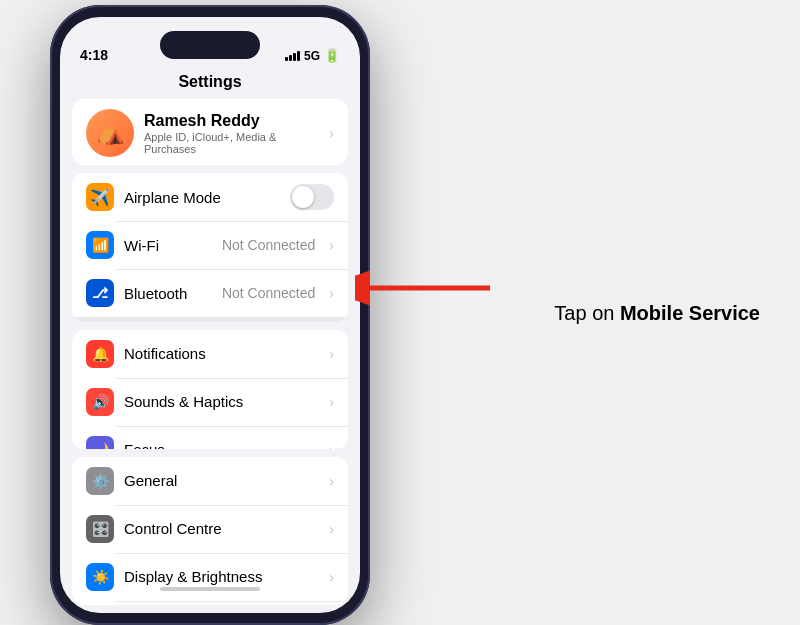 The image size is (800, 625). Describe the element at coordinates (657, 313) in the screenshot. I see `instruction-text: Tap on Mobile Service` at that location.